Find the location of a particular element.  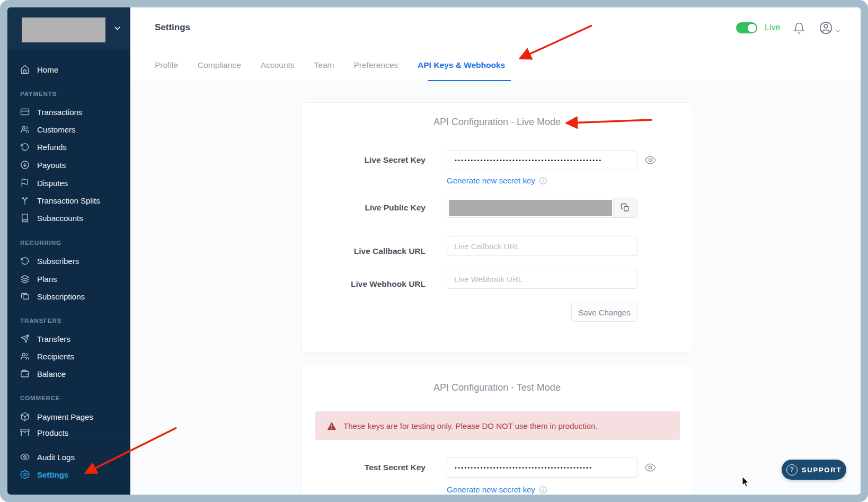

stacked-cards-icon is located at coordinates (25, 296).